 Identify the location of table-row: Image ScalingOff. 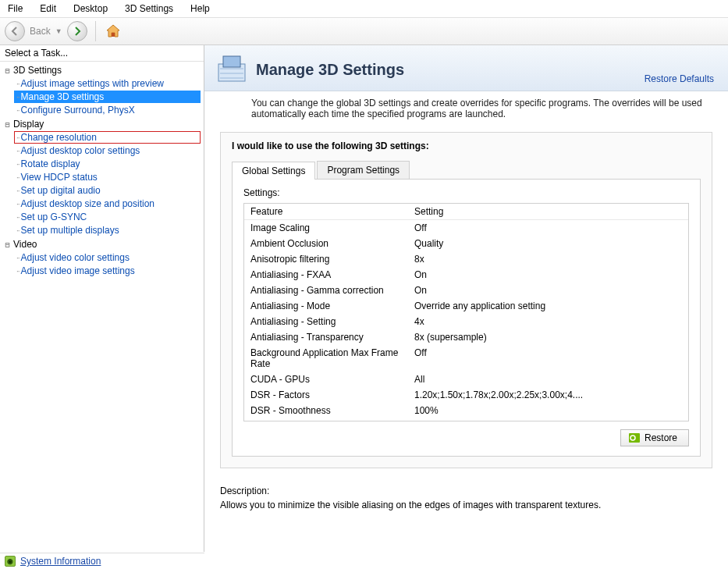
(467, 228).